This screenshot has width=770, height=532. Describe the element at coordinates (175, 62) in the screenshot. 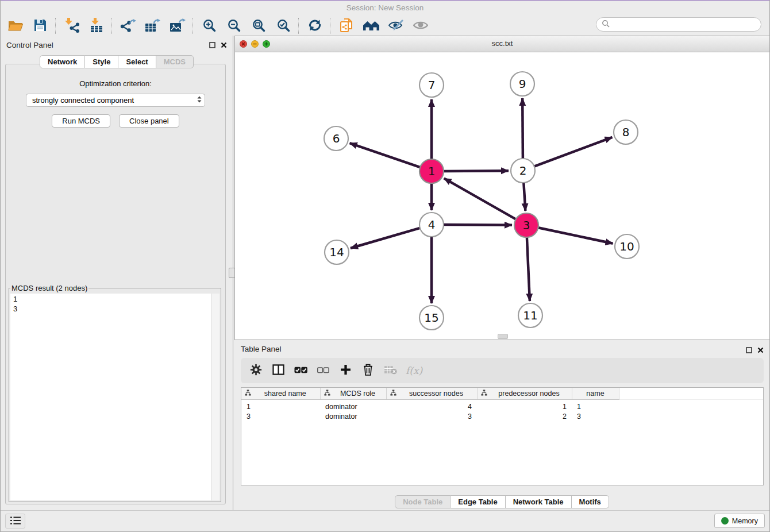

I see `tab-mcds: MCDS` at that location.